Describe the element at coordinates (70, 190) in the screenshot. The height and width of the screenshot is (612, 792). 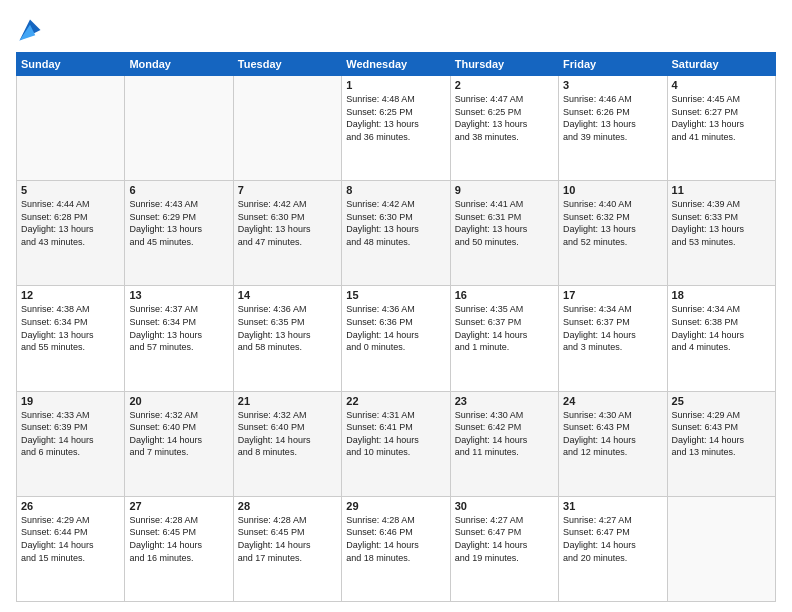
I see `day-number: 5` at that location.